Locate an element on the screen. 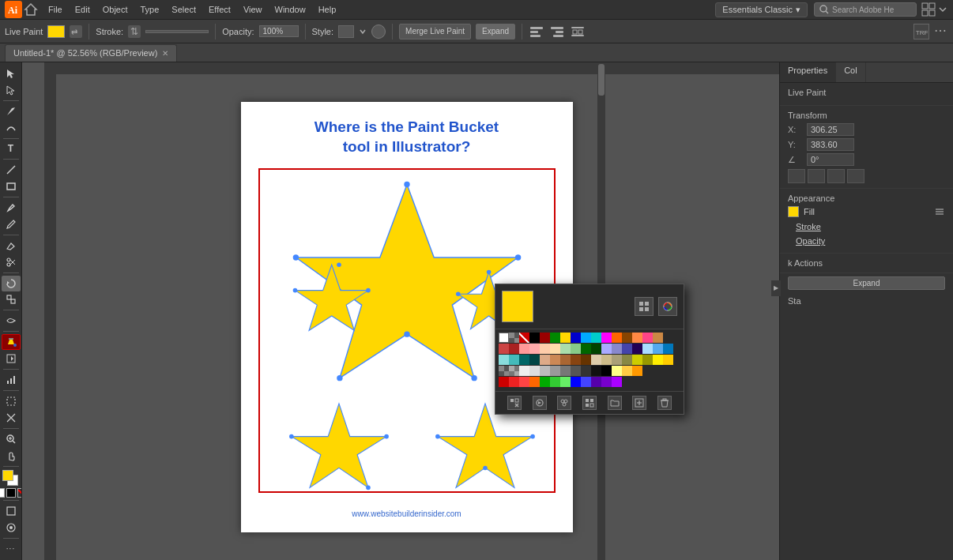 The height and width of the screenshot is (560, 953). cp-swatch-libraries-button is located at coordinates (590, 403).